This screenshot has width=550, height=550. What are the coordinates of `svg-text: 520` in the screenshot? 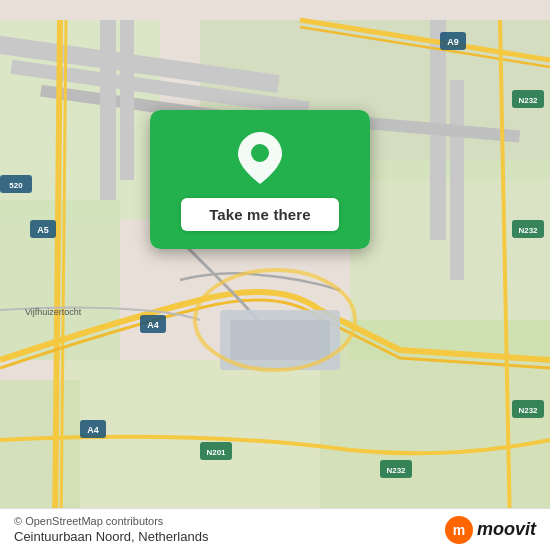 It's located at (16, 186).